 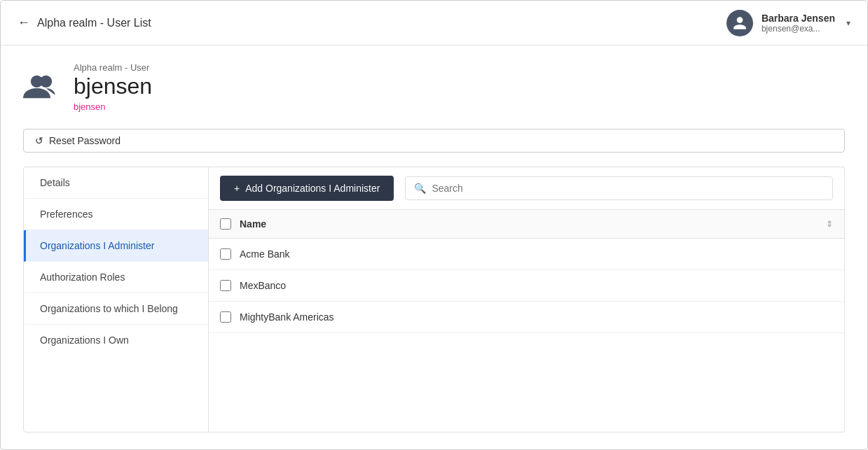 I want to click on profile-header: Alpha realm - User bjensen bjensen, so click(x=434, y=87).